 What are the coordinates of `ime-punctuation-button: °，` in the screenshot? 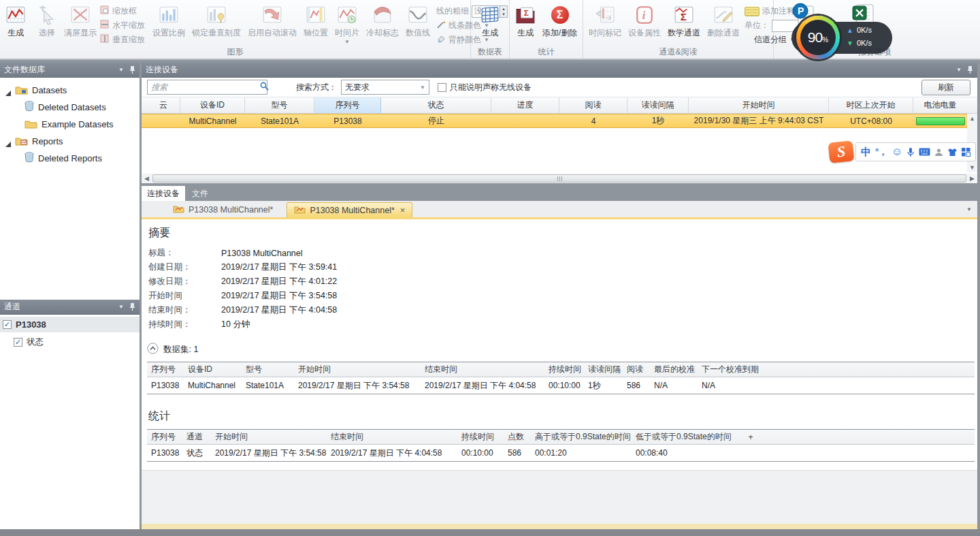 It's located at (881, 152).